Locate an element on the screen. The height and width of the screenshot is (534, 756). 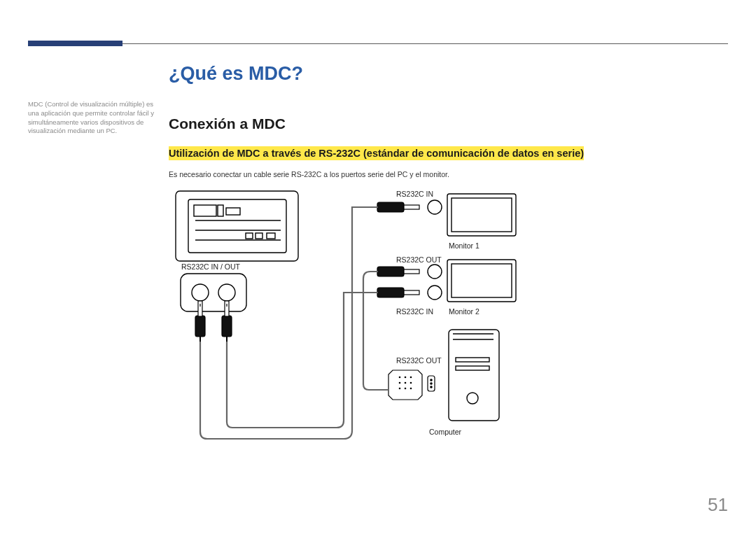
device-back-panel is located at coordinates (237, 226).